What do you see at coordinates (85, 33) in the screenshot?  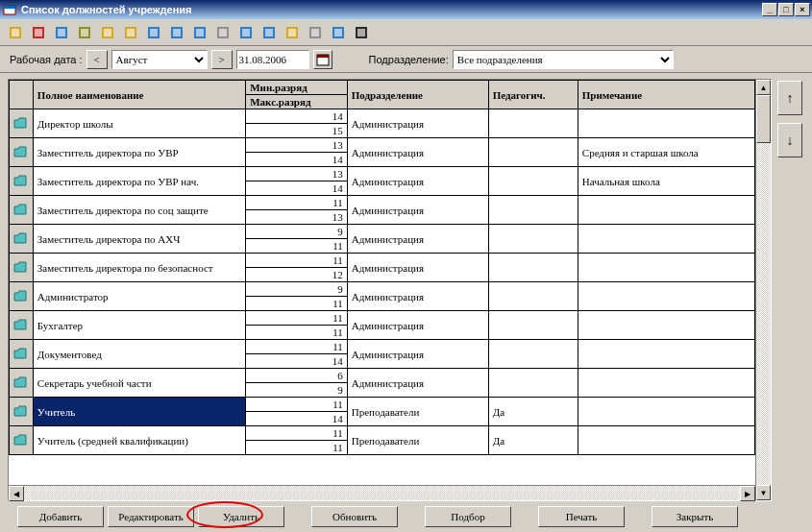 I see `grid-icon` at bounding box center [85, 33].